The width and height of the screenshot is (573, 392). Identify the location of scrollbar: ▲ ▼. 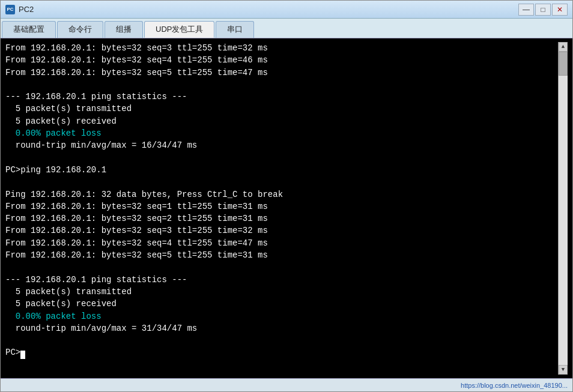
(563, 208).